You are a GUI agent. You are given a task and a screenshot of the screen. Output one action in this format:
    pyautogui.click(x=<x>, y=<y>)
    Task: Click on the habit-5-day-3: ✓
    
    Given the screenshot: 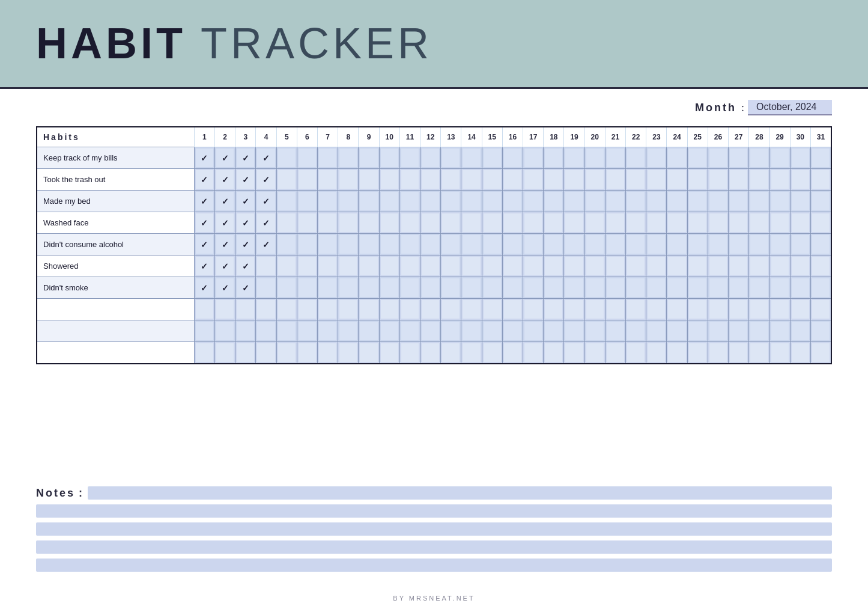 What is the action you would take?
    pyautogui.click(x=246, y=266)
    